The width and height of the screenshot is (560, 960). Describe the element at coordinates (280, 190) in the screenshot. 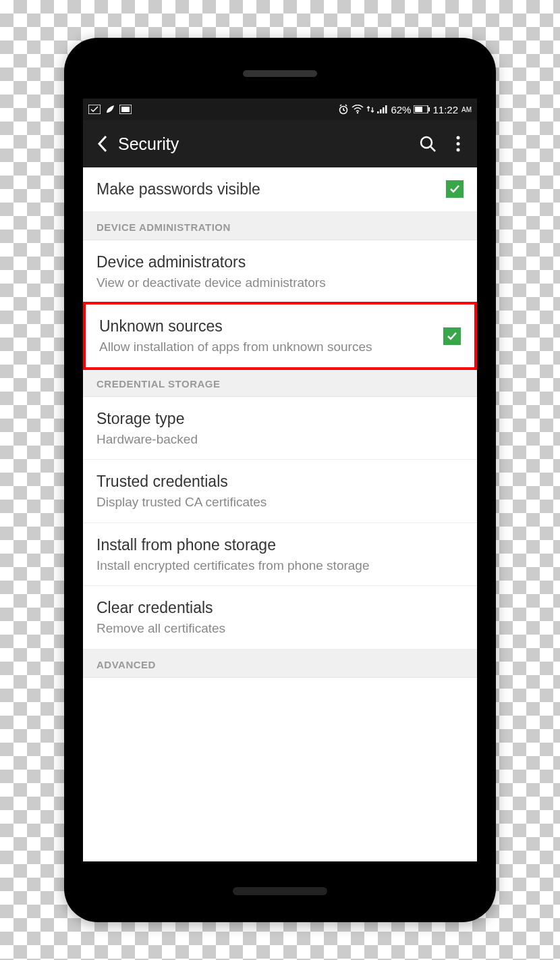

I see `setting-make-passwords-visible: Make passwords visible` at that location.